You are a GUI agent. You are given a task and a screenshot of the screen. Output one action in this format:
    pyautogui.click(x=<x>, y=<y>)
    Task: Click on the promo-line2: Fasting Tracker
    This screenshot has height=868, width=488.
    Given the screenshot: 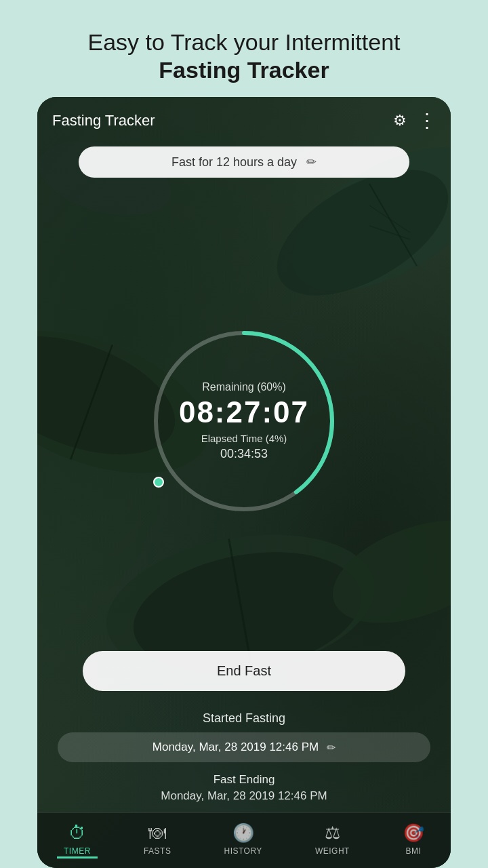 What is the action you would take?
    pyautogui.click(x=244, y=71)
    